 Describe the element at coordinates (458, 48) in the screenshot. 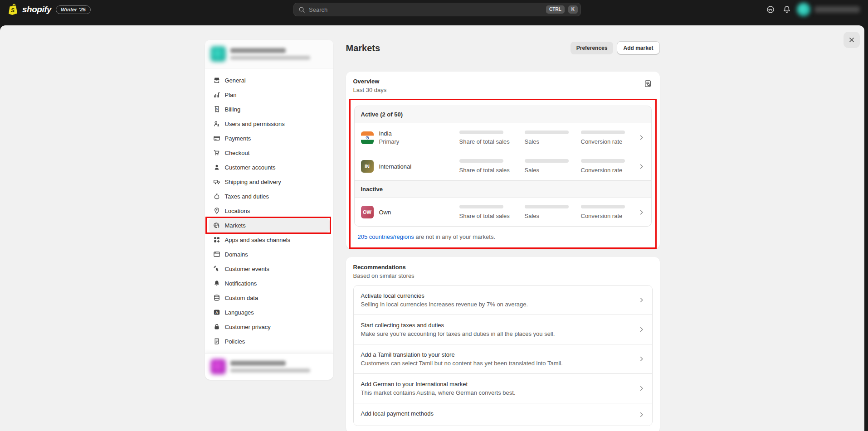

I see `page-title: Markets` at that location.